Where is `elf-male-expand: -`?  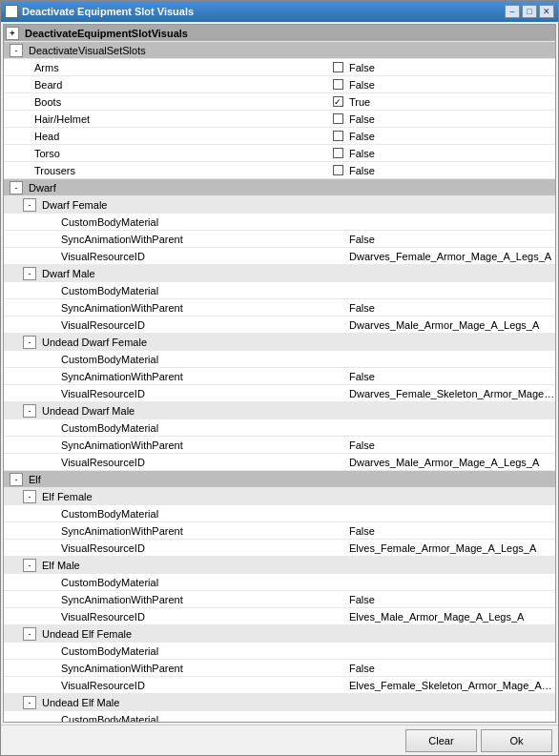
elf-male-expand: - is located at coordinates (30, 565).